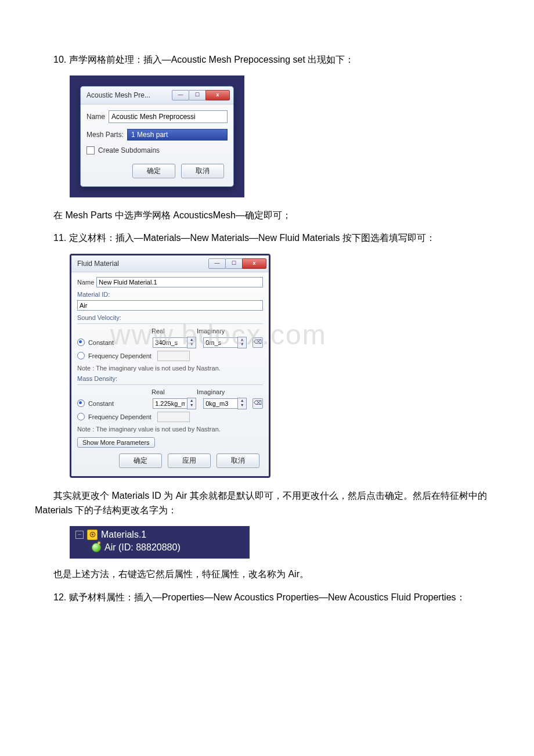 This screenshot has width=534, height=756. I want to click on fluid-material-dialog: Fluid Material — ☐ x Name Material ID:, so click(170, 366).